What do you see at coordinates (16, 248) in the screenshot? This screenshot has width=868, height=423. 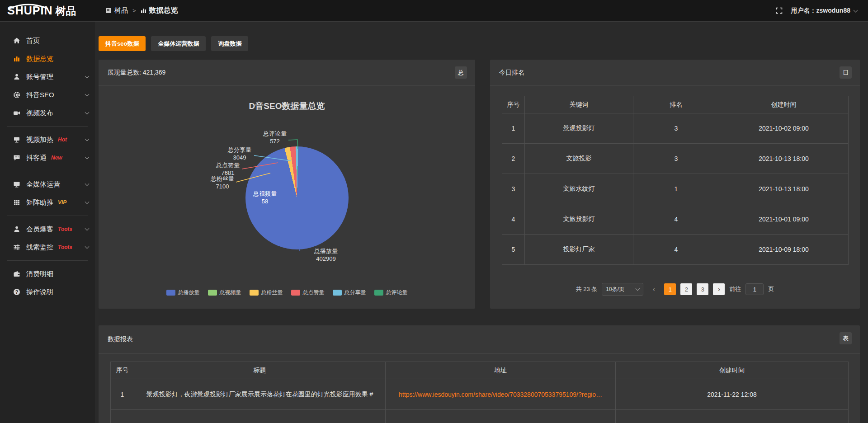 I see `sliders-icon` at bounding box center [16, 248].